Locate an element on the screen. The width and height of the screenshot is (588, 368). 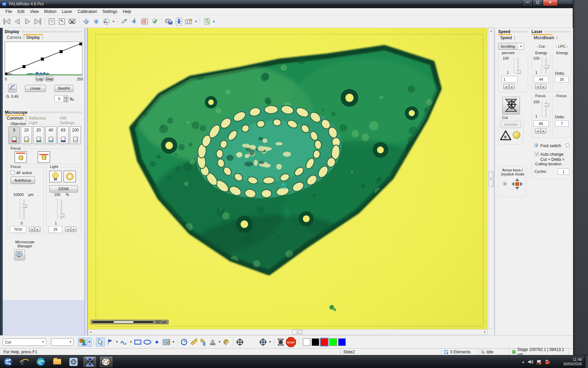
cut-focus-input: 85 is located at coordinates (541, 123).